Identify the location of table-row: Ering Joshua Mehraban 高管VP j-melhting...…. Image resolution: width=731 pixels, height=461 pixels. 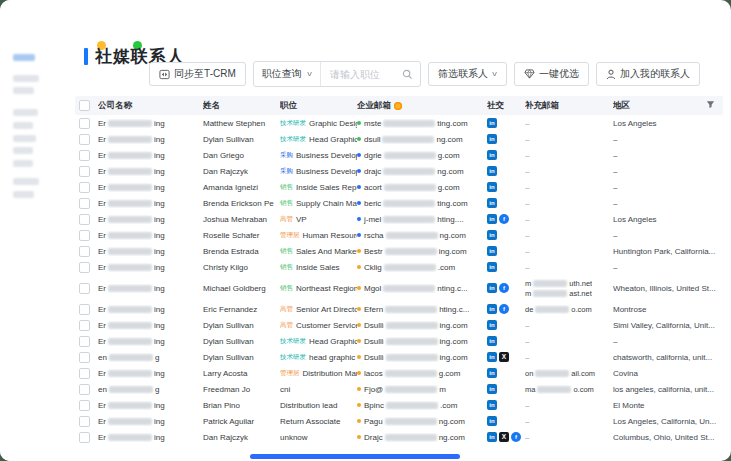
(399, 219).